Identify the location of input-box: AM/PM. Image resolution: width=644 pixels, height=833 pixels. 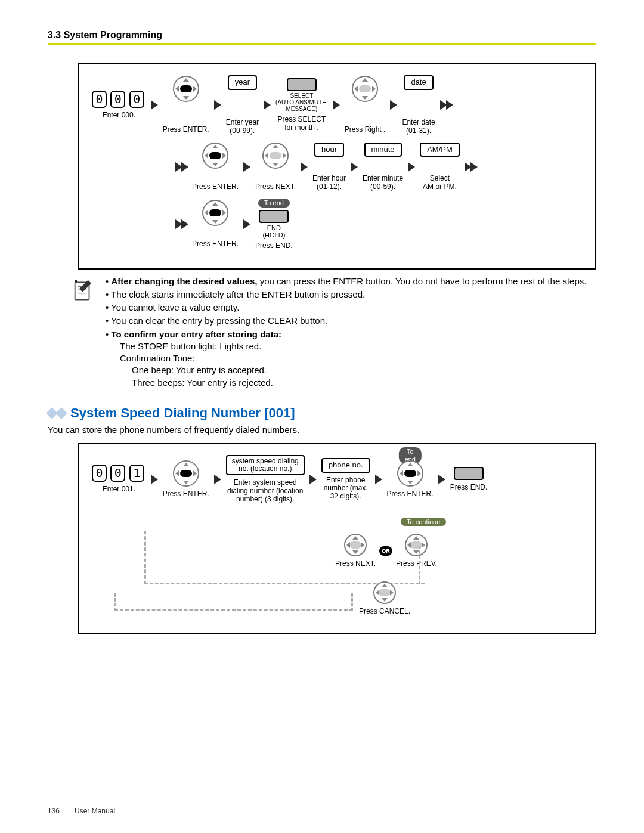
(440, 150).